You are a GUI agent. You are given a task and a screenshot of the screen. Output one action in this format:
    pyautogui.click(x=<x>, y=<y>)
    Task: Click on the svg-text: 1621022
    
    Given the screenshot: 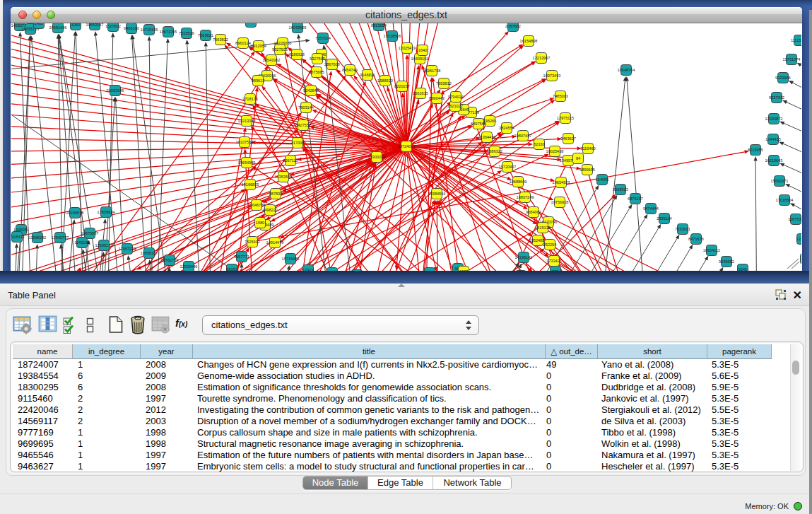 What is the action you would take?
    pyautogui.click(x=455, y=106)
    